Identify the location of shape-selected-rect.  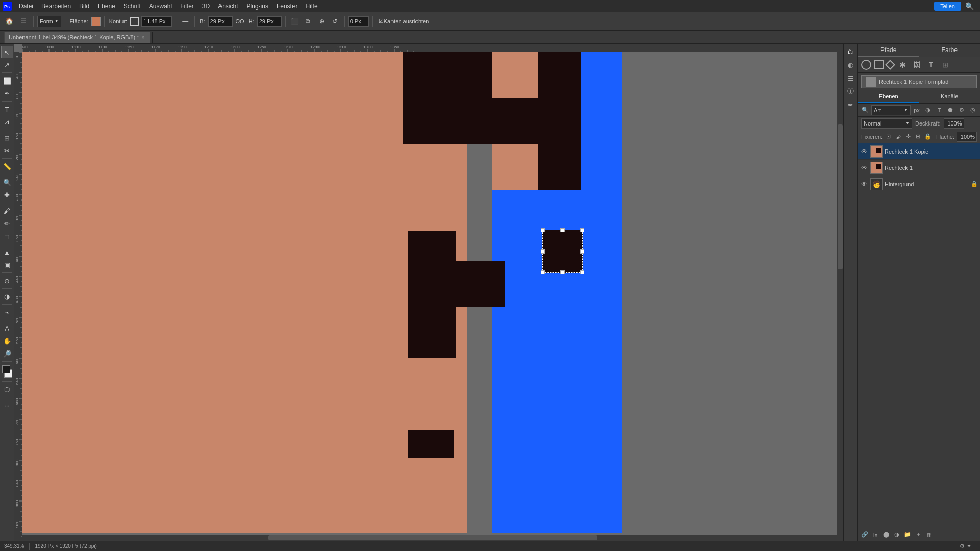
(562, 251).